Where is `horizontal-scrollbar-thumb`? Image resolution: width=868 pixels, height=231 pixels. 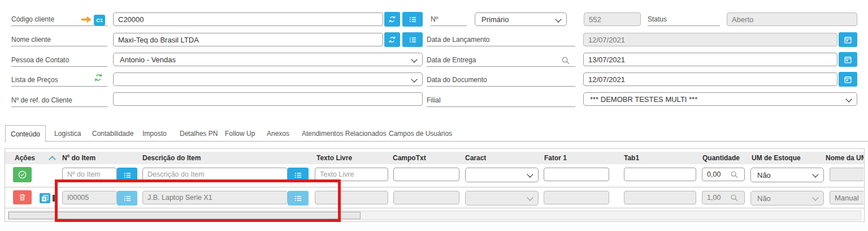 horizontal-scrollbar-thumb is located at coordinates (184, 215).